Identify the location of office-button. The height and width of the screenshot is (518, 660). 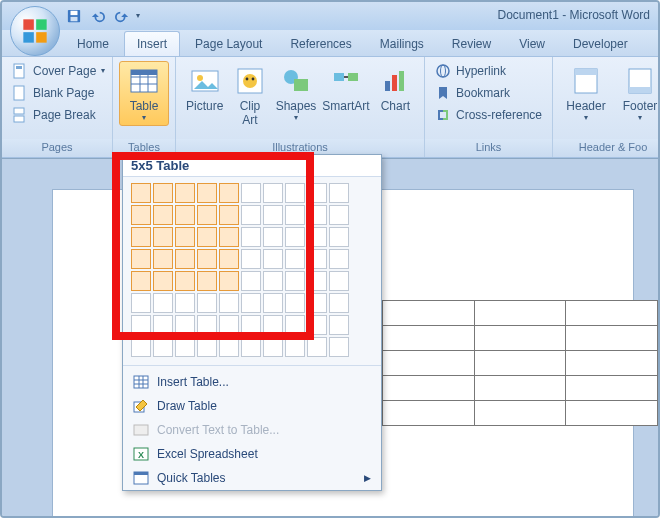
(35, 31).